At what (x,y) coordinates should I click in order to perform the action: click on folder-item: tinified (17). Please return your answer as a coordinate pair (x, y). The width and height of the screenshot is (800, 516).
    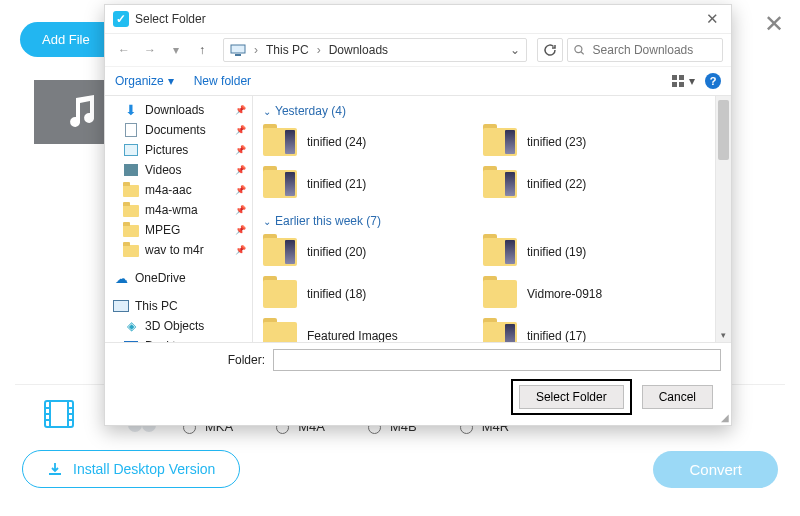
    Looking at the image, I should click on (583, 330).